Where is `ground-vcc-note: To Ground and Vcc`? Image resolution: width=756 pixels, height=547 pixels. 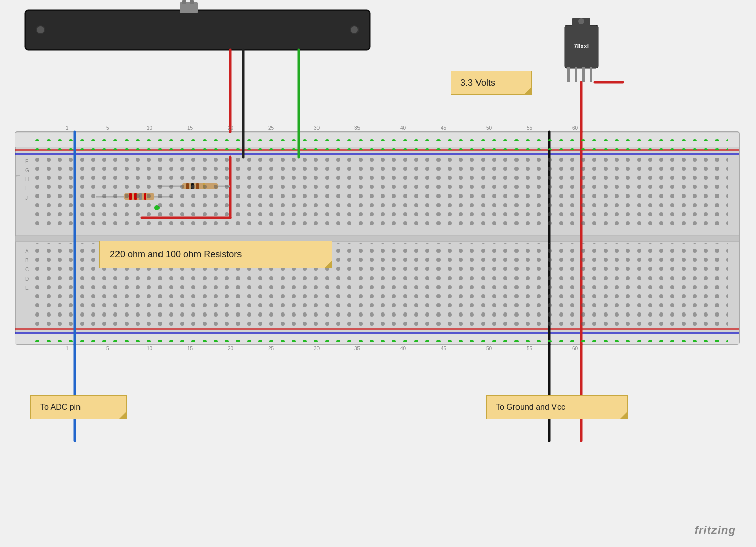 ground-vcc-note: To Ground and Vcc is located at coordinates (557, 407).